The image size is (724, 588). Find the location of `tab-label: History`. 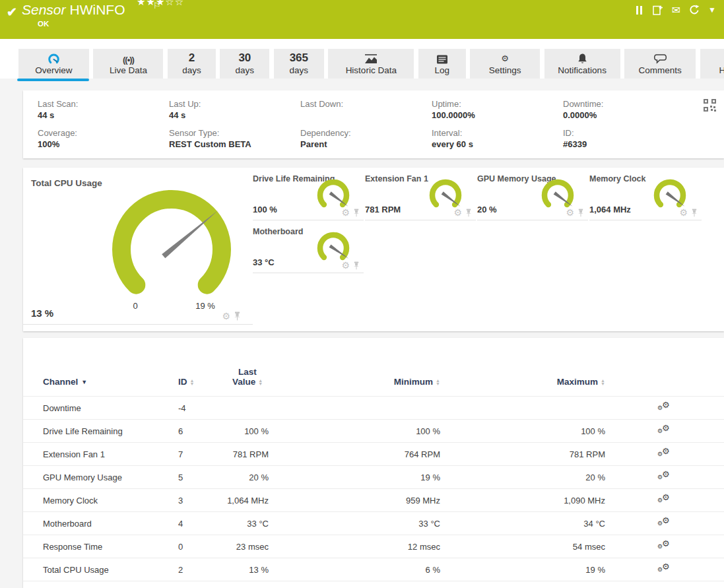

tab-label: History is located at coordinates (722, 71).